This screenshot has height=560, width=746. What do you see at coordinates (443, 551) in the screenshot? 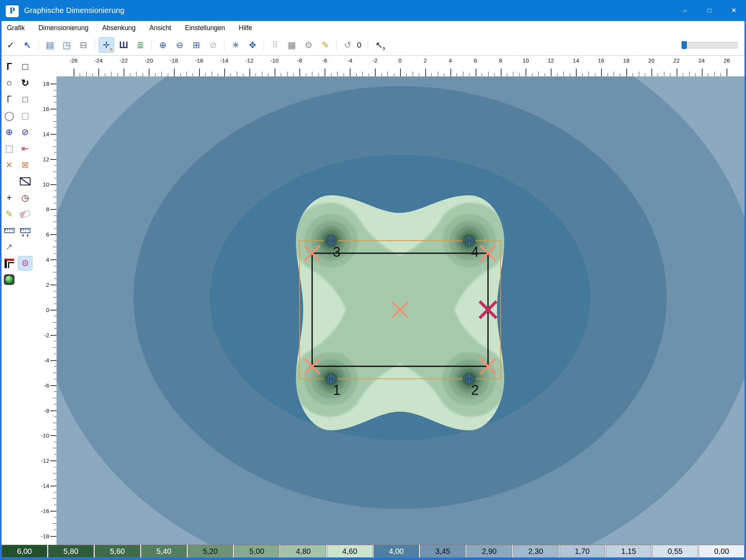
I see `legend-cell-9: 3,45` at bounding box center [443, 551].